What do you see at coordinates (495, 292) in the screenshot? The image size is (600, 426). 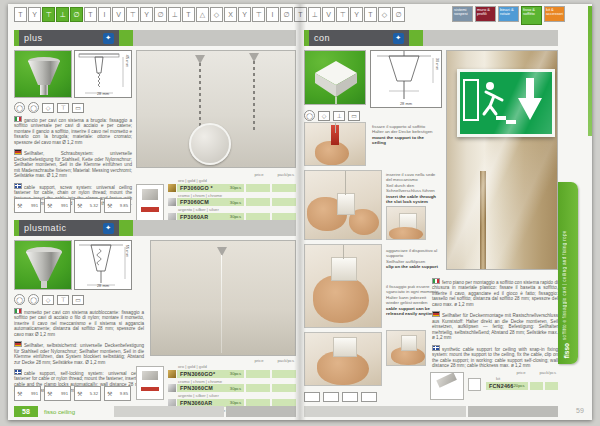 I see `description-paragraph: ferro piano per montaggio a soffitto con…` at bounding box center [495, 292].